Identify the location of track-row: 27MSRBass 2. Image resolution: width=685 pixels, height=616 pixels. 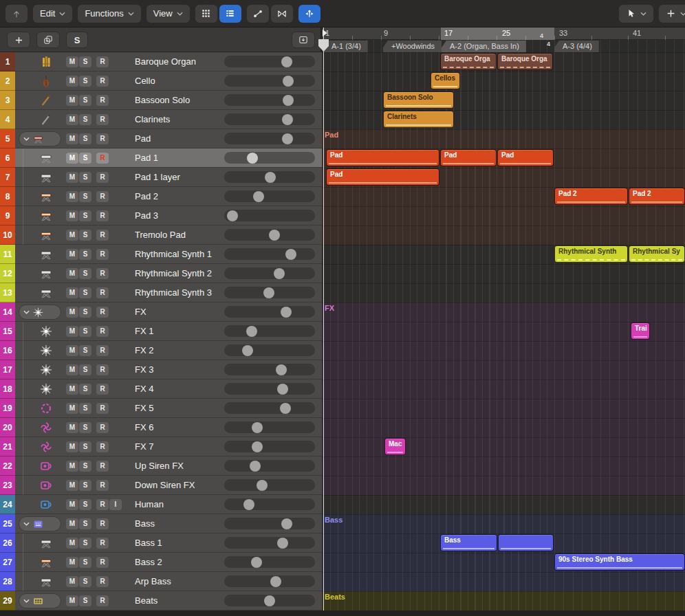
(161, 562).